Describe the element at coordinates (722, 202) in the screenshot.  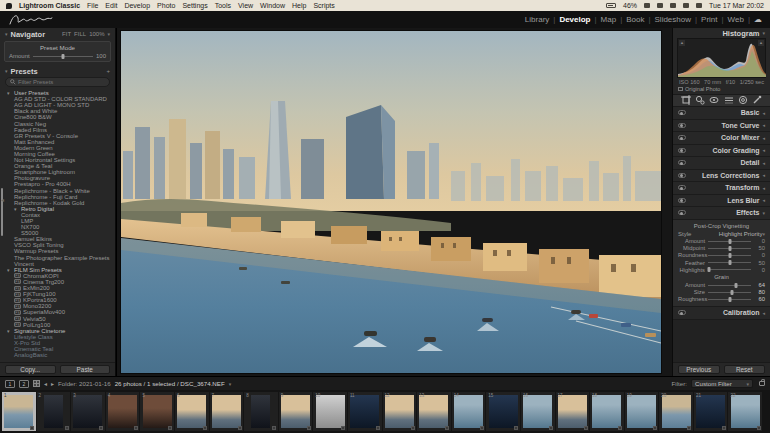
I see `section-lens-blur: Lens Blur◂` at that location.